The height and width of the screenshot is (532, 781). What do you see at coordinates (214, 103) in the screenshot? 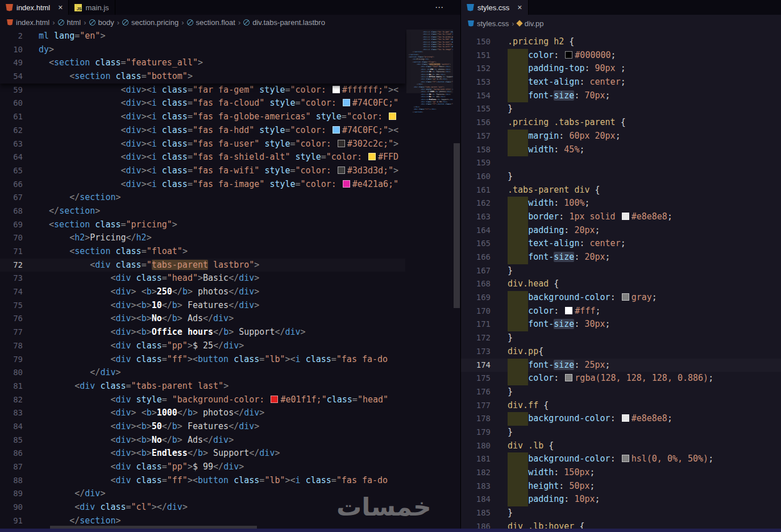
I see `code-text: <div><i class="fas fa-cloud" style="colo…` at bounding box center [214, 103].